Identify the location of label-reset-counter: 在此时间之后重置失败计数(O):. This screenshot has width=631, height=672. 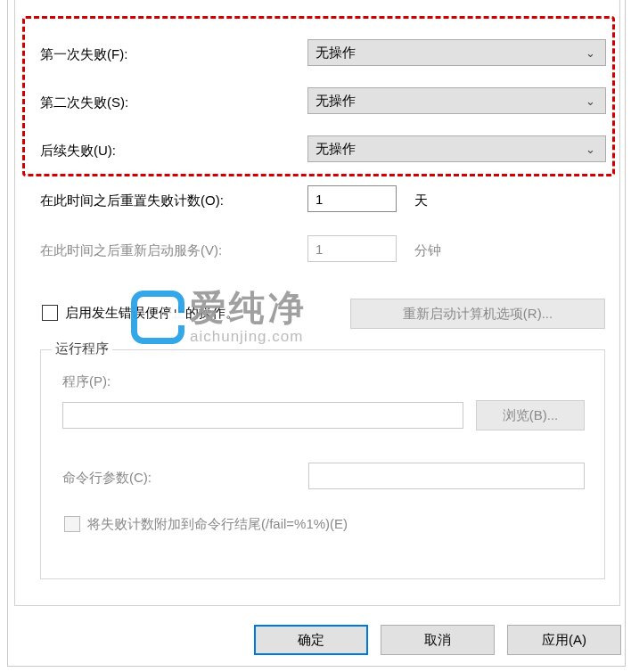
(132, 201).